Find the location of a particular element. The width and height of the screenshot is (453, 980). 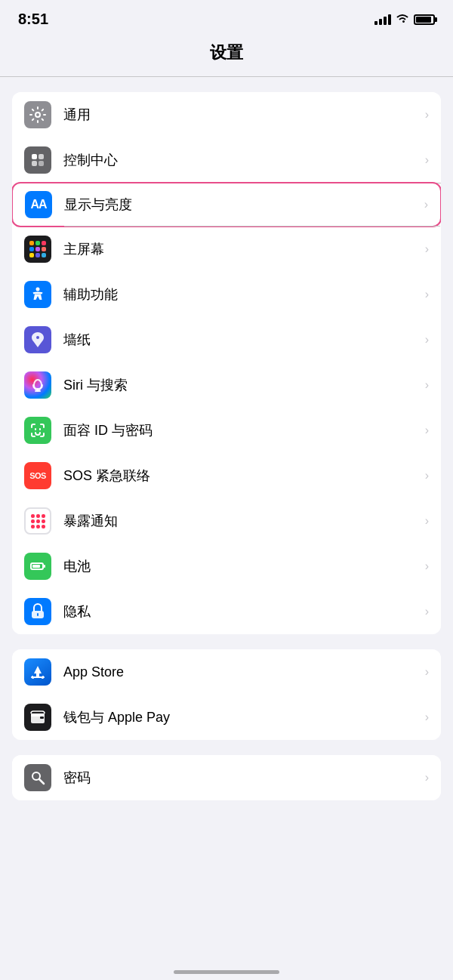

exposure-chevron: › is located at coordinates (427, 521).